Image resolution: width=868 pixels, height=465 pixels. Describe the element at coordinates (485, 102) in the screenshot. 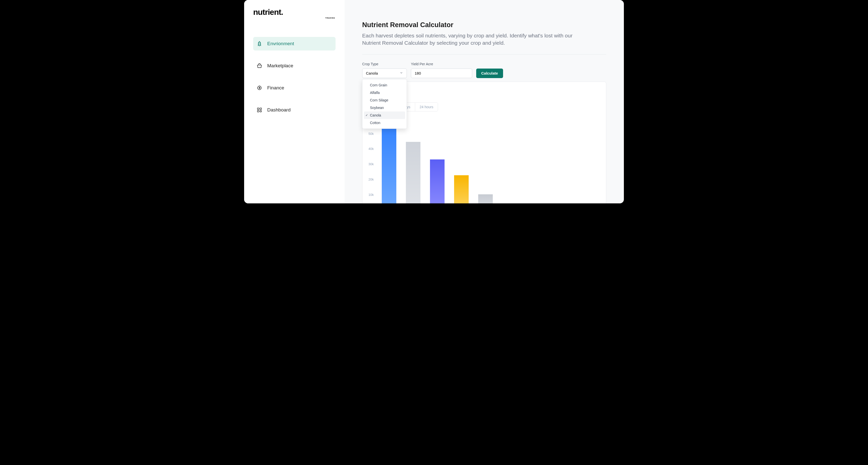

I see `main-content: Nutrient Removal Calculator Each harvest…` at that location.